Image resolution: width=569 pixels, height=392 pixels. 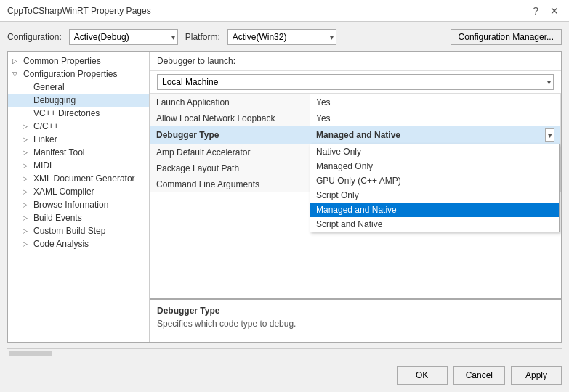 What do you see at coordinates (78, 74) in the screenshot?
I see `sidebar-item-configuration-properties: ▽Configuration Properties` at bounding box center [78, 74].